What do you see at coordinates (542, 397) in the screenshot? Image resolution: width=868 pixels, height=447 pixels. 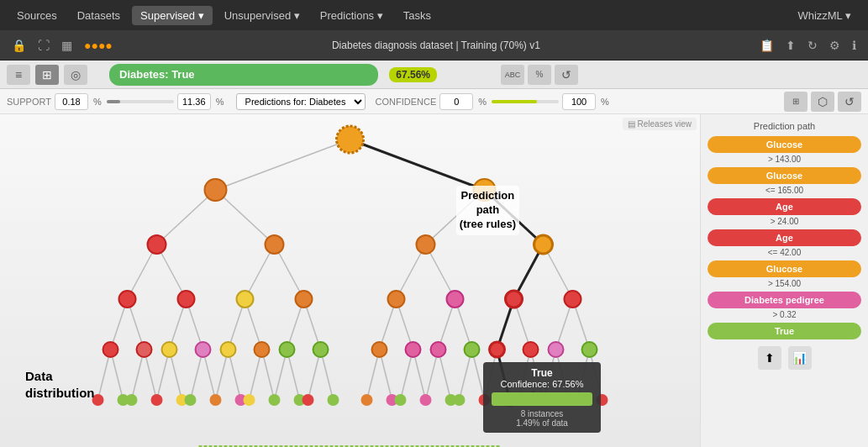 I see `node-tooltip: True Confidence: 67.56% 8 instances 1.49…` at bounding box center [542, 397].